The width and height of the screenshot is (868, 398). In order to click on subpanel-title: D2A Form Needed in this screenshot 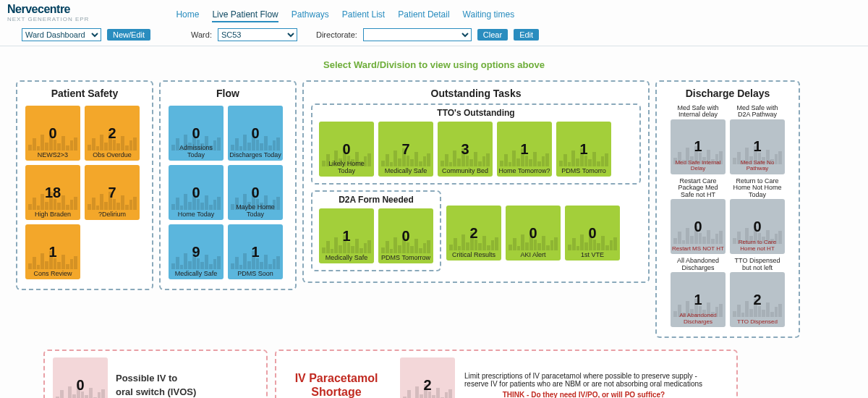, I will do `click(376, 200)`.